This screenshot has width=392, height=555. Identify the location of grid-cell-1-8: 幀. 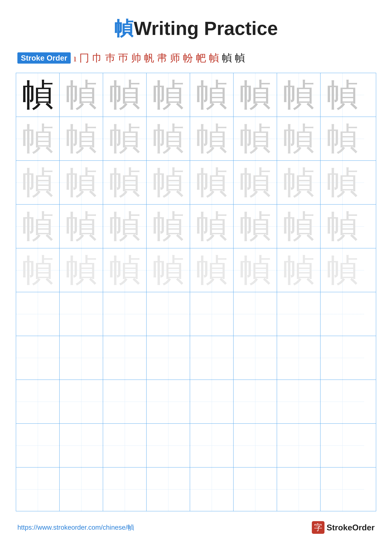
(342, 95).